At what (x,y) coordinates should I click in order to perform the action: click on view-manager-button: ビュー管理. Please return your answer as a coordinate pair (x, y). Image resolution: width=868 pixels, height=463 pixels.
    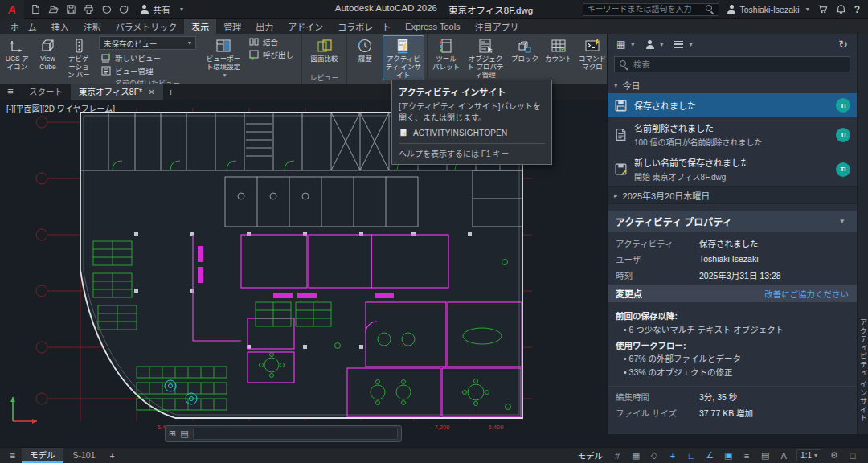
    Looking at the image, I should click on (148, 71).